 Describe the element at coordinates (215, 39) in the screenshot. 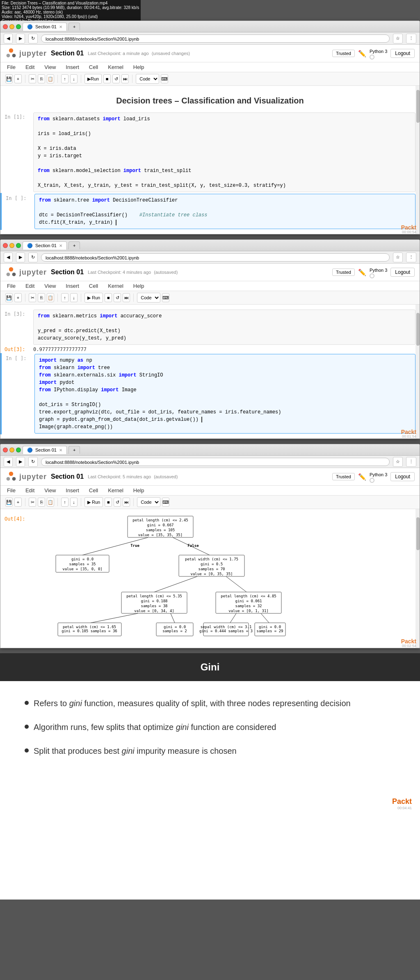

I see `address-input-1: localhost:8888/notebooks/Section%2001.ip…` at that location.